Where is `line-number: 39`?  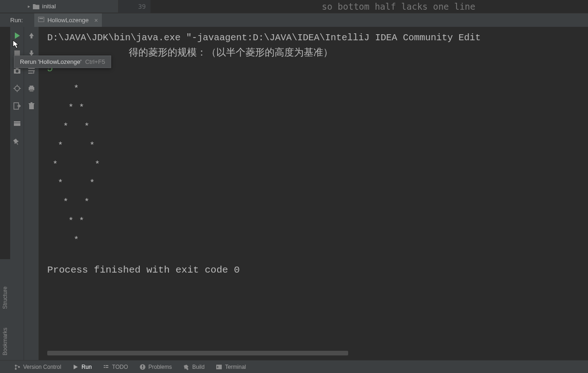 line-number: 39 is located at coordinates (142, 6).